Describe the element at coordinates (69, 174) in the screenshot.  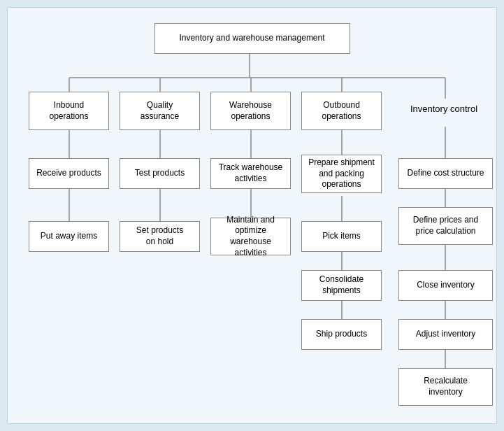
I see `node-receive: Receive products` at that location.